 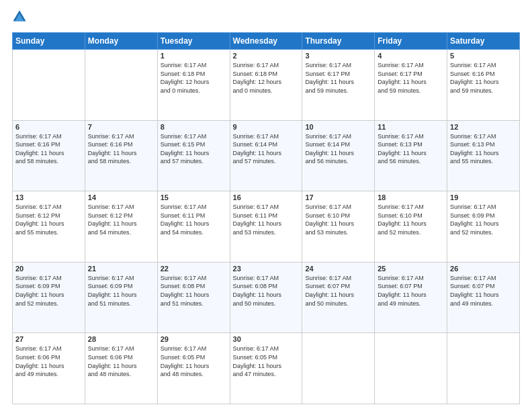 I want to click on calendar-cell: 3Sunrise: 6:17 AM Sunset: 6:17 PM Daylig…, so click(x=339, y=85).